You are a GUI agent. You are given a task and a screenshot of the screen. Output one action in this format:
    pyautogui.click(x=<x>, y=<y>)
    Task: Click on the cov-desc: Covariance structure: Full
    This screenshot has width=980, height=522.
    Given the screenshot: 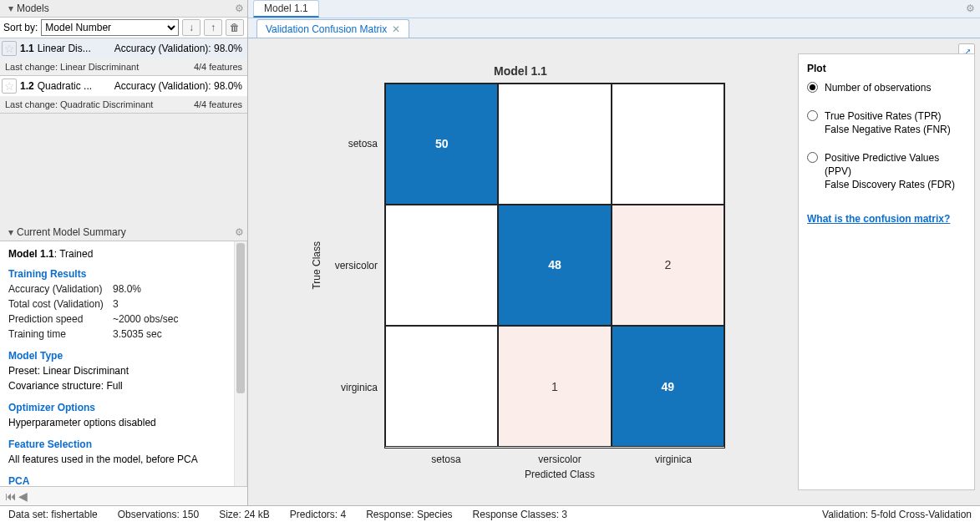 What is the action you would take?
    pyautogui.click(x=124, y=386)
    